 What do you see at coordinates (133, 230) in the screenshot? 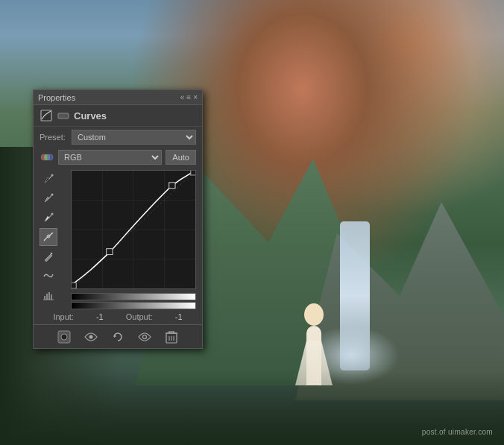
I see `curves-svg` at bounding box center [133, 230].